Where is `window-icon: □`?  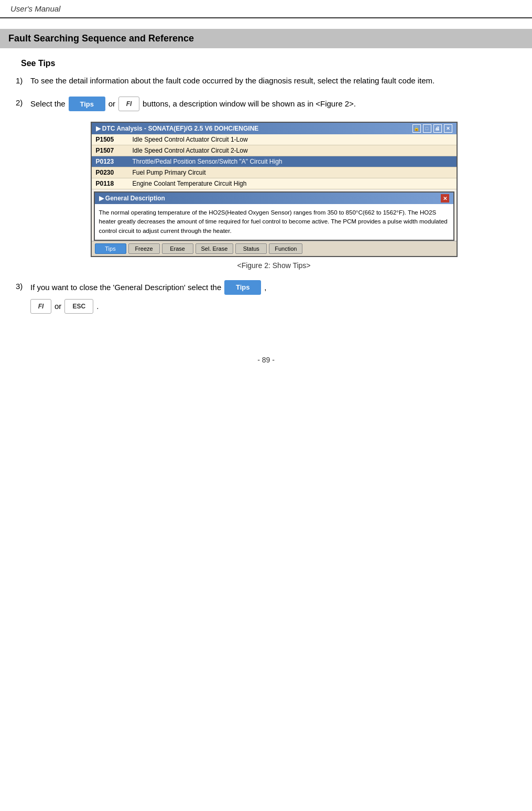
window-icon: □ is located at coordinates (427, 129).